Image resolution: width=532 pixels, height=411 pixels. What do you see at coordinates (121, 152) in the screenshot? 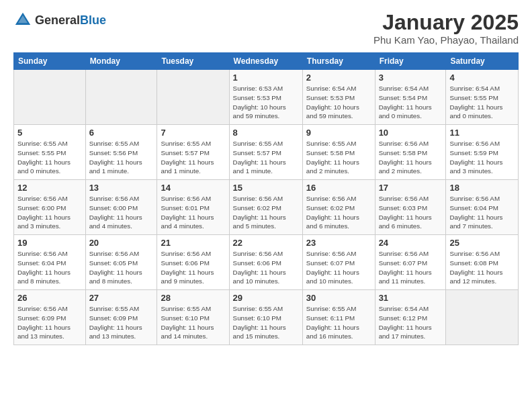
I see `table-row: 6Sunrise: 6:55 AM Sunset: 5:56 PM Daylig…` at bounding box center [121, 152].